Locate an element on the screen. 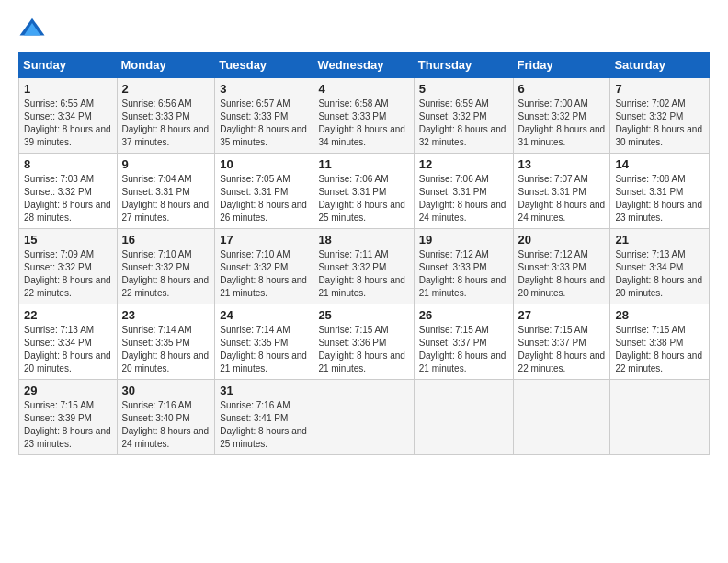 The width and height of the screenshot is (728, 563). day-number: 19 is located at coordinates (463, 239).